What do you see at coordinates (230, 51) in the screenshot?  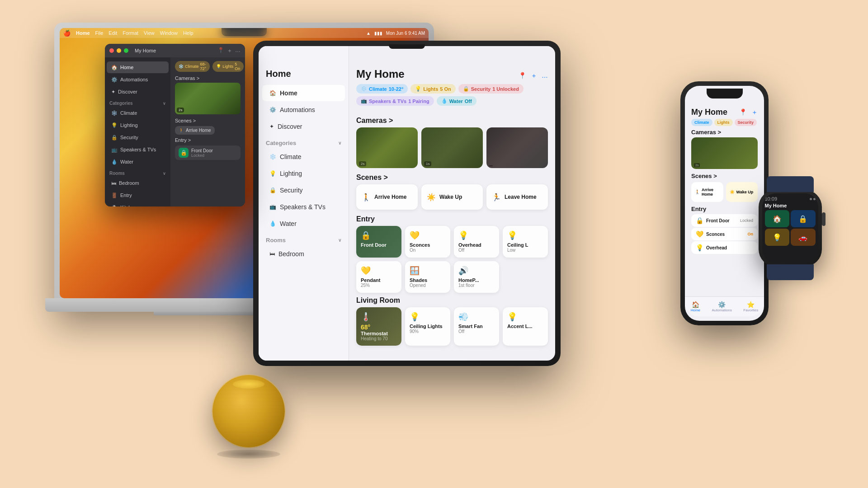 I see `add-icon: ＋` at bounding box center [230, 51].